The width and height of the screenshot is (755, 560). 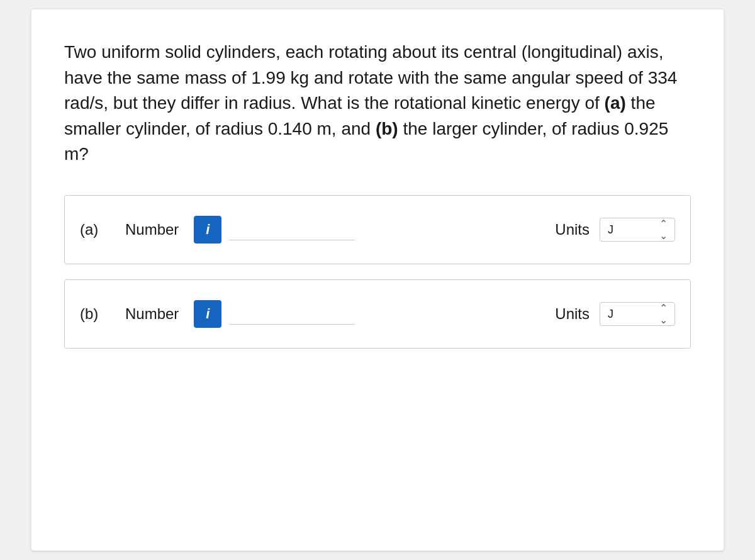 What do you see at coordinates (152, 230) in the screenshot?
I see `number-label-a: Number` at bounding box center [152, 230].